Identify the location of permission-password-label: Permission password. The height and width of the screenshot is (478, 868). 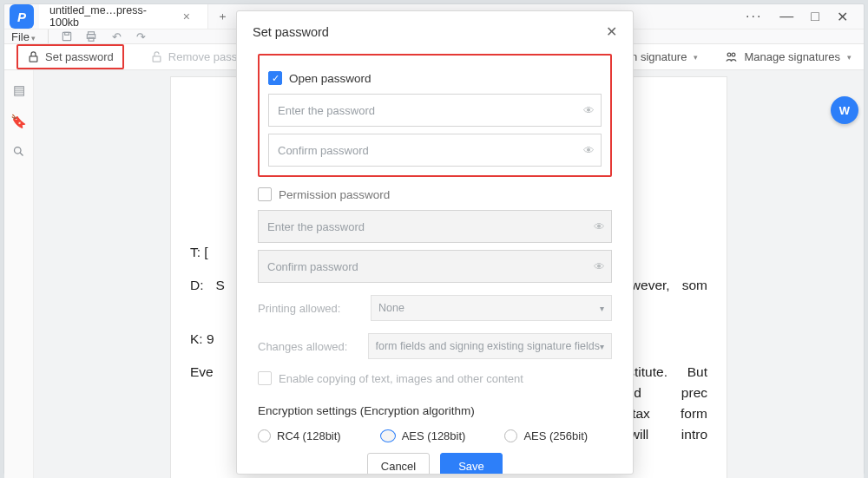
(334, 194).